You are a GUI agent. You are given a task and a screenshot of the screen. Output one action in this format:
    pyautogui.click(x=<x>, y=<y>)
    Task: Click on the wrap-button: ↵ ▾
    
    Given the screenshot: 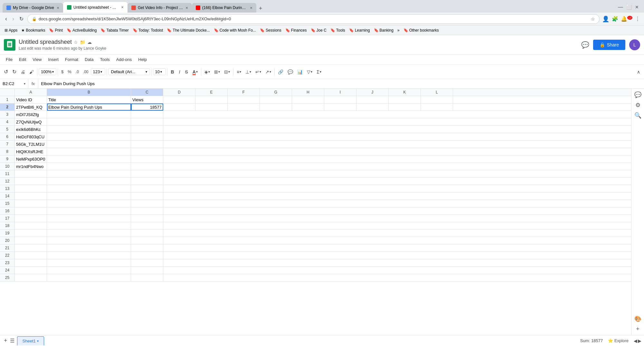 What is the action you would take?
    pyautogui.click(x=258, y=72)
    